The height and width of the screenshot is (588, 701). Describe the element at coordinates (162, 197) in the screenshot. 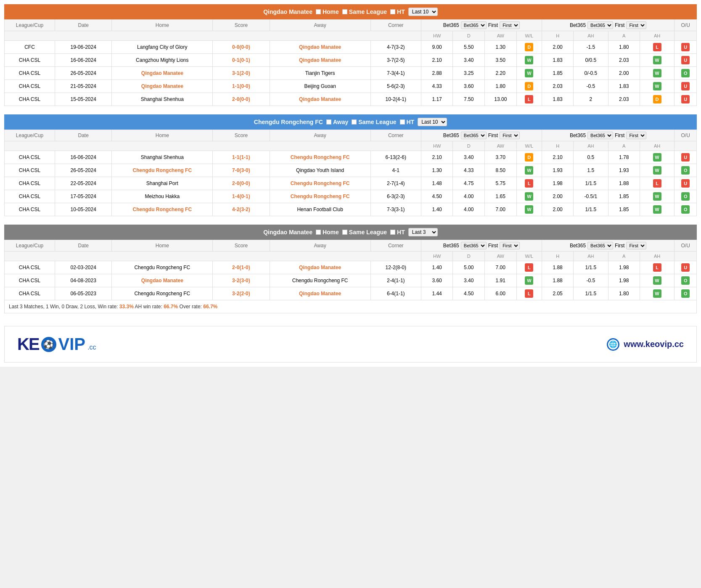

I see `home-cell: Meizhou Hakka` at that location.